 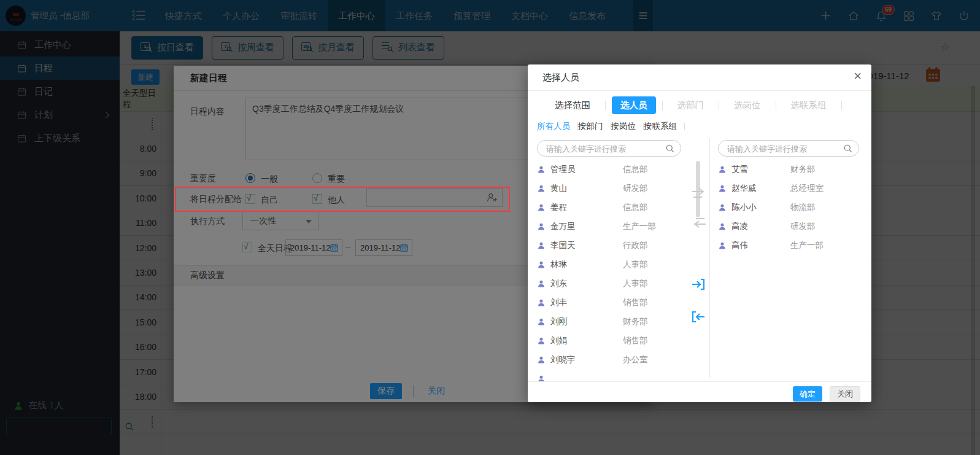 What do you see at coordinates (744, 208) in the screenshot?
I see `person-name: 陈小小` at bounding box center [744, 208].